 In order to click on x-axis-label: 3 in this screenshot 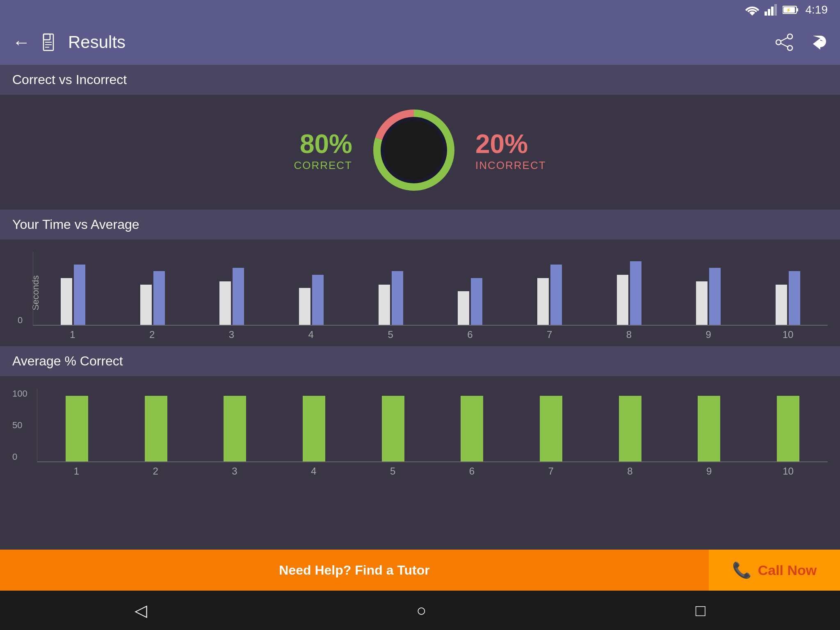, I will do `click(232, 335)`.